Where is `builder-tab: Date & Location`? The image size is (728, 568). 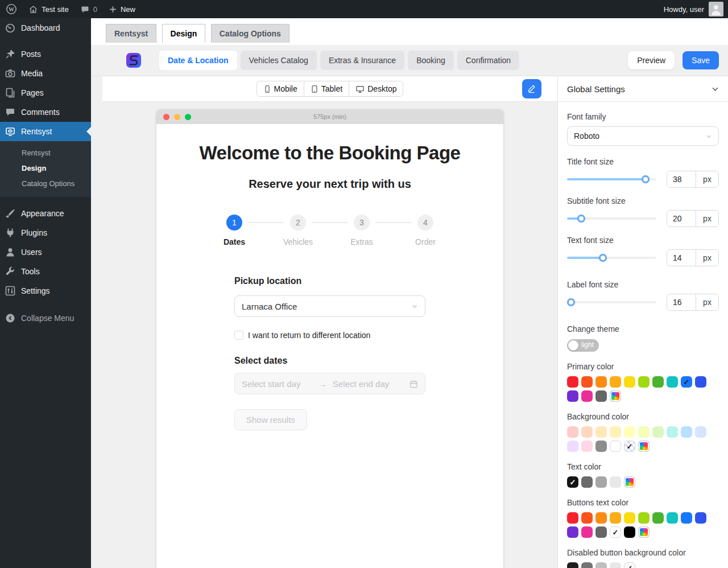 builder-tab: Date & Location is located at coordinates (198, 60).